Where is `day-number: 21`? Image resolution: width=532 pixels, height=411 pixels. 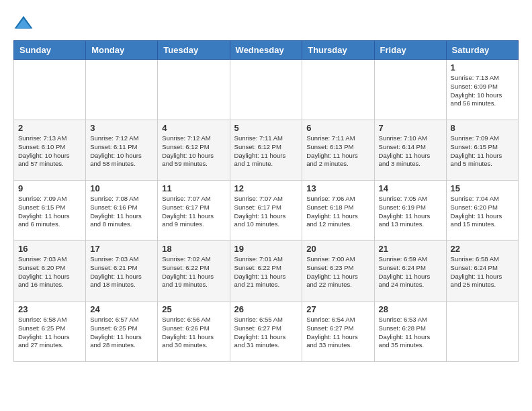
day-number: 21 is located at coordinates (410, 248).